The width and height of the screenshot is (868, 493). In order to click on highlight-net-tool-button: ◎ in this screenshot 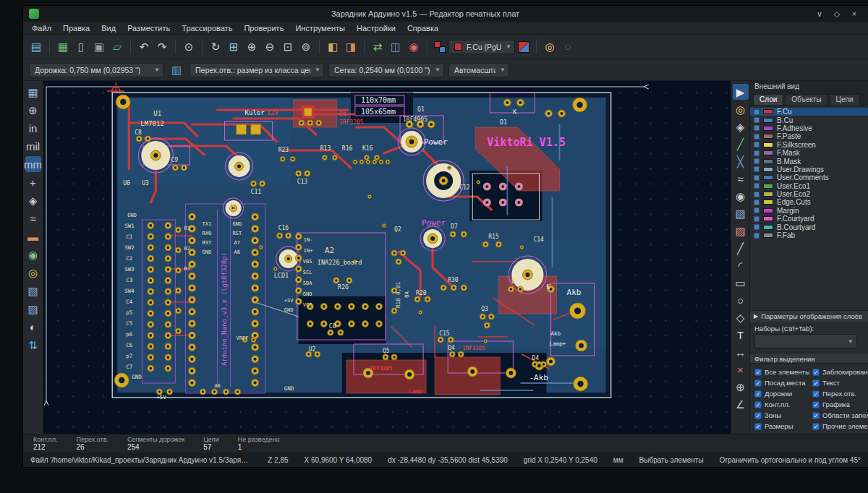, I will do `click(741, 109)`.